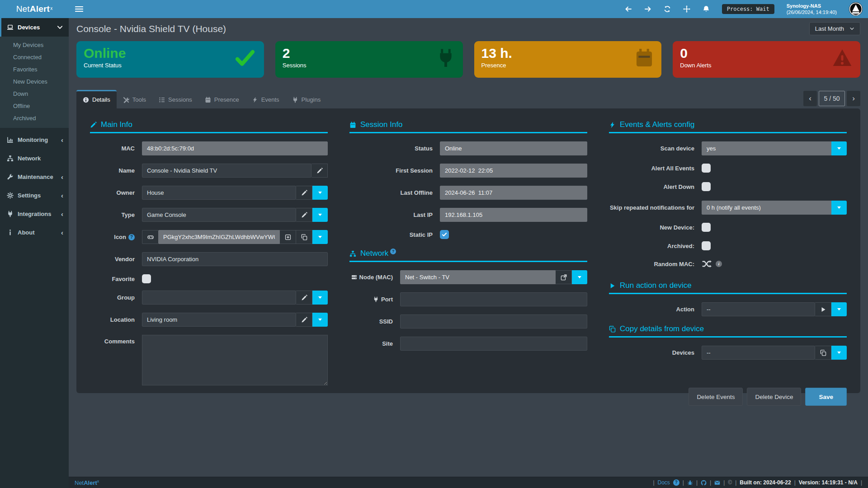 The height and width of the screenshot is (488, 868). Describe the element at coordinates (706, 246) in the screenshot. I see `archived-checkbox` at that location.